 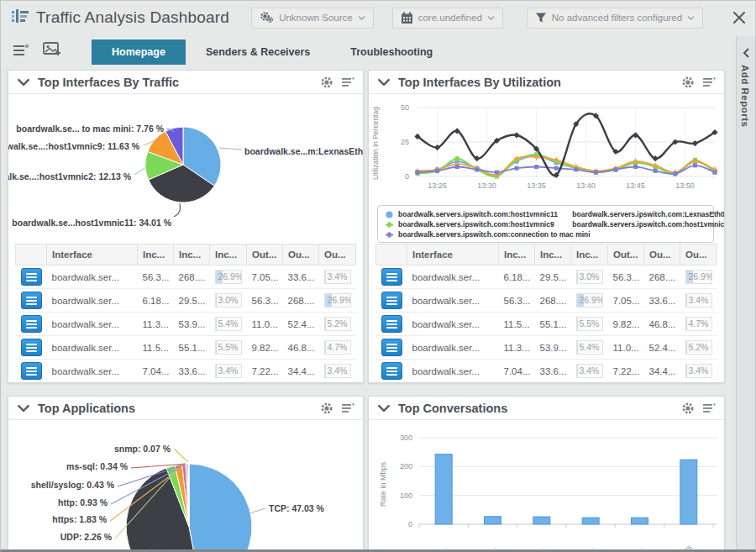 I want to click on table-cell: 3.4%, so click(x=590, y=371).